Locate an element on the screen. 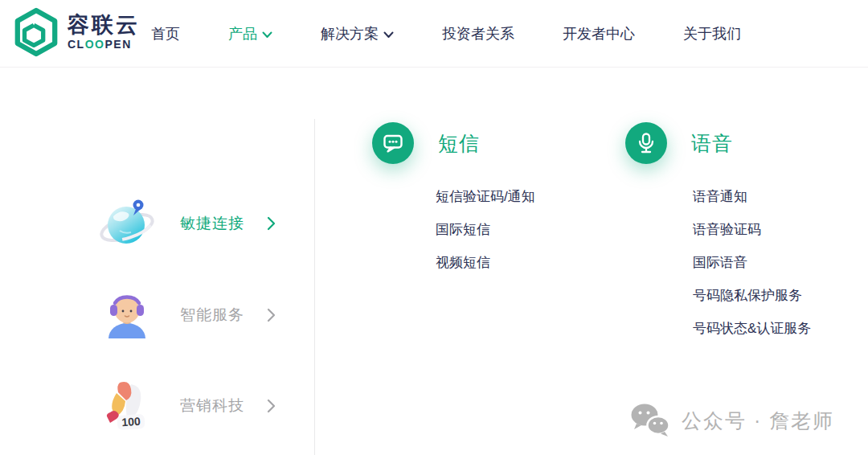 This screenshot has height=455, width=868. top-nav-bar: 容联云 CLOOPEN 首页 产品 解决方案 投资者关系 is located at coordinates (434, 34).